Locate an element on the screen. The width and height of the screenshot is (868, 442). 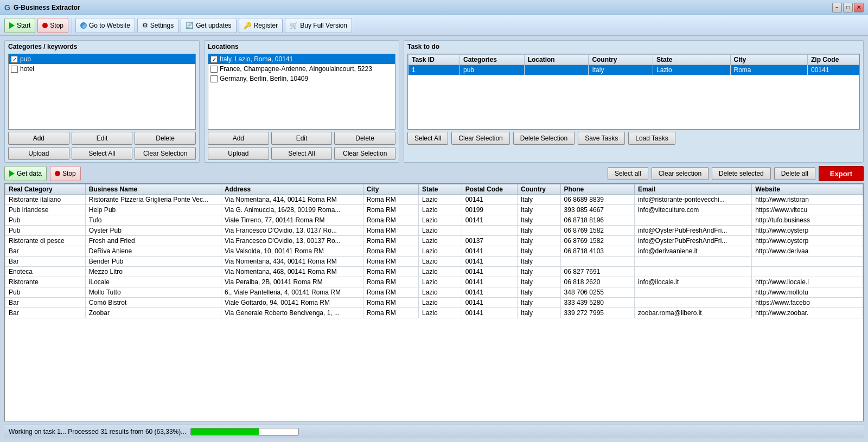
locations-edit-button: Edit is located at coordinates (302, 138).